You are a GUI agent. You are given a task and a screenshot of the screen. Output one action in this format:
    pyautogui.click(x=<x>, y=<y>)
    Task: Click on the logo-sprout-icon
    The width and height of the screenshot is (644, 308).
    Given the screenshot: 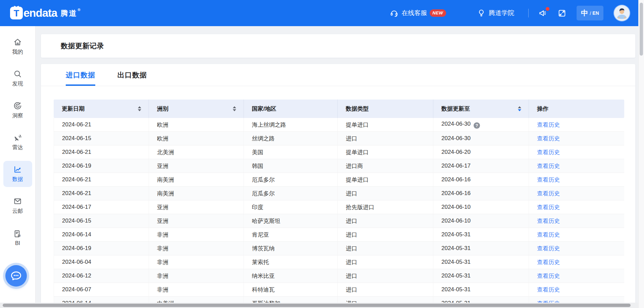 What is the action you would take?
    pyautogui.click(x=16, y=6)
    